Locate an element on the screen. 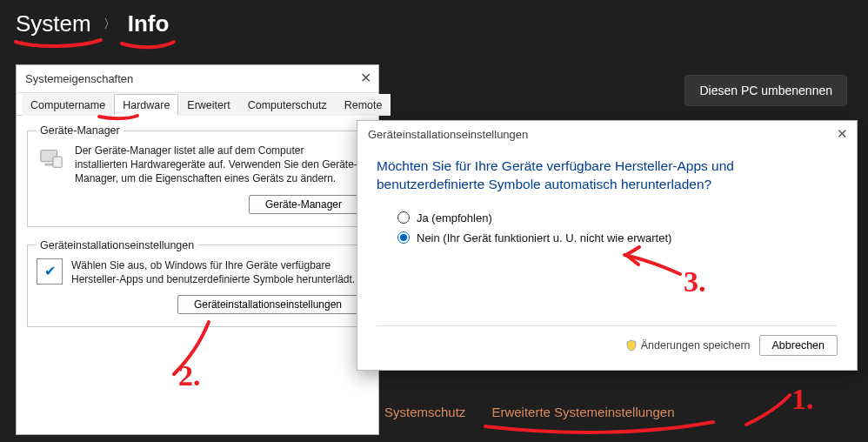 The image size is (868, 442). dialog-title: Geräteinstallationseinstellungen is located at coordinates (448, 134).